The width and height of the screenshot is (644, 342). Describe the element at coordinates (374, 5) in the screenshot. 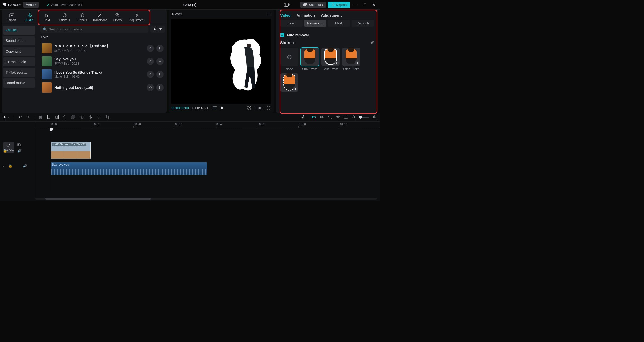

I see `window-close-button: ✕` at that location.